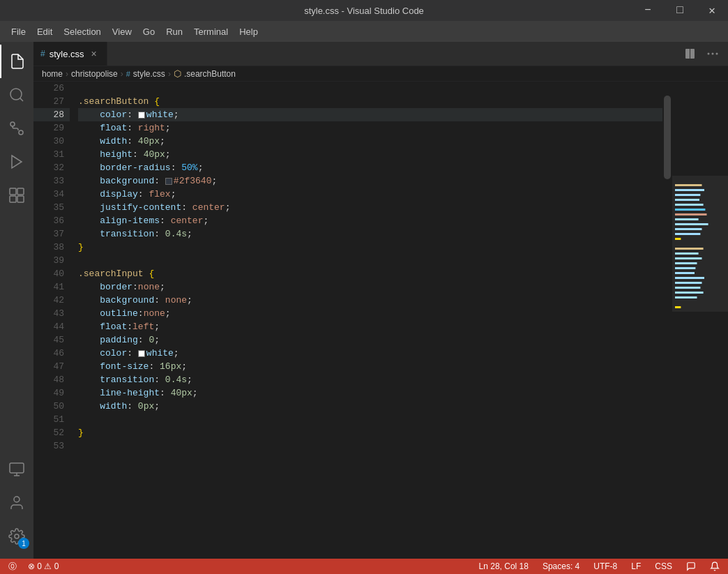 The image size is (728, 574). What do you see at coordinates (52, 167) in the screenshot?
I see `line-32: 32` at bounding box center [52, 167].